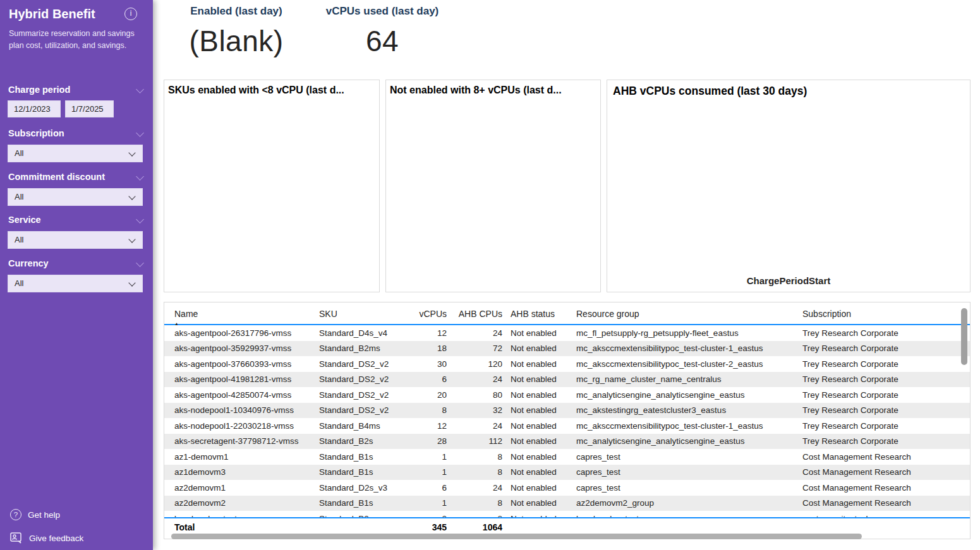 The height and width of the screenshot is (550, 980). I want to click on charge-period-label: Charge period, so click(39, 90).